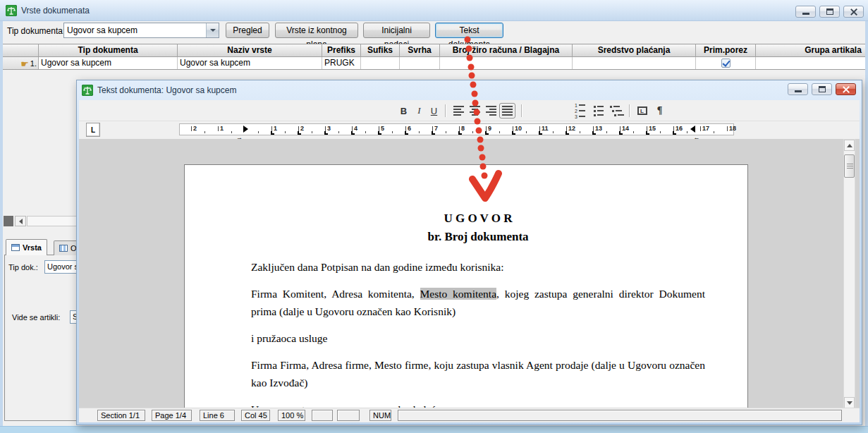  What do you see at coordinates (470, 90) in the screenshot?
I see `child-window-titlebar: Tekst dokumenta: Ugovor sa kupcem` at bounding box center [470, 90].